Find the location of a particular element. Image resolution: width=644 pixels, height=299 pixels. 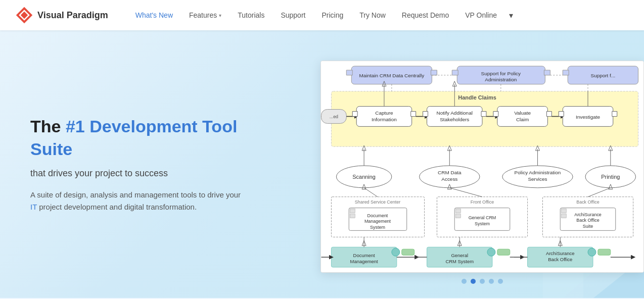

svg-text: General CRM is located at coordinates (482, 218).